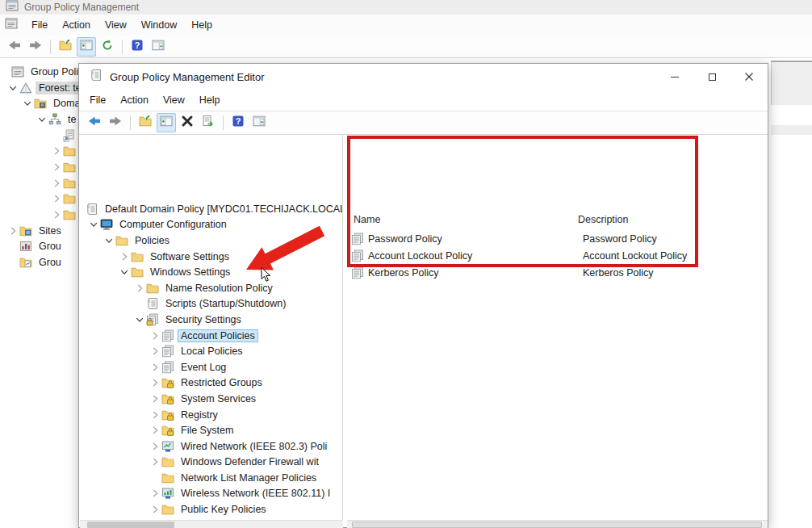 The height and width of the screenshot is (528, 812). Describe the element at coordinates (40, 25) in the screenshot. I see `bg-menu-file: File` at that location.